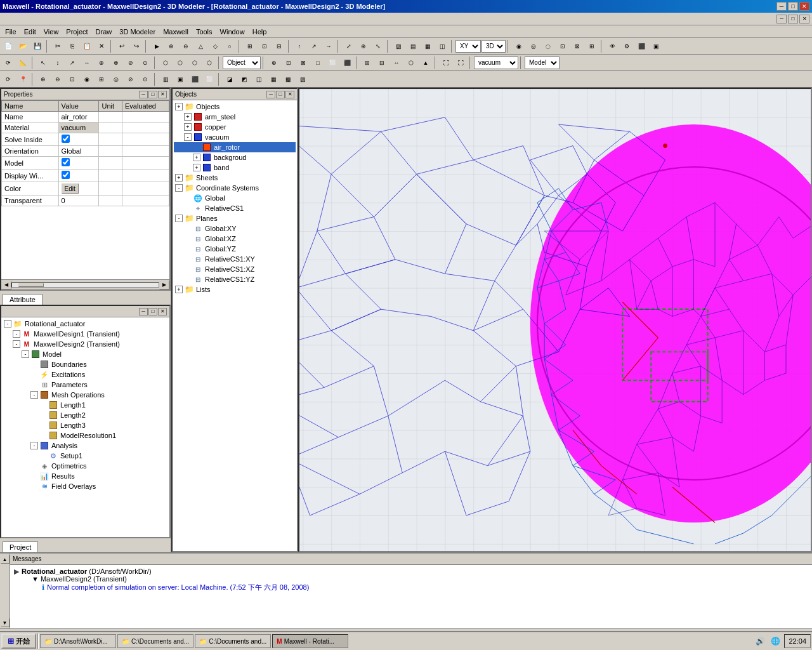  I want to click on obj-maximize-btn: □, so click(280, 95).